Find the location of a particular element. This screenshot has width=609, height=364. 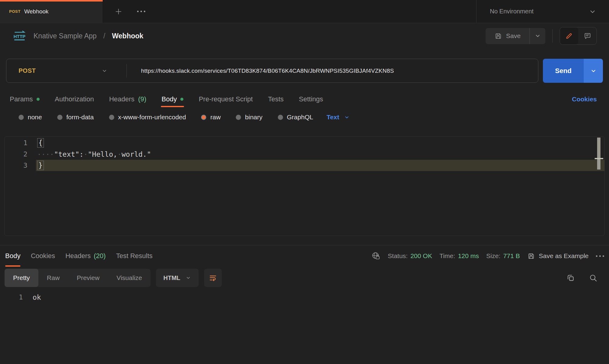

radio-graphql is located at coordinates (280, 117).